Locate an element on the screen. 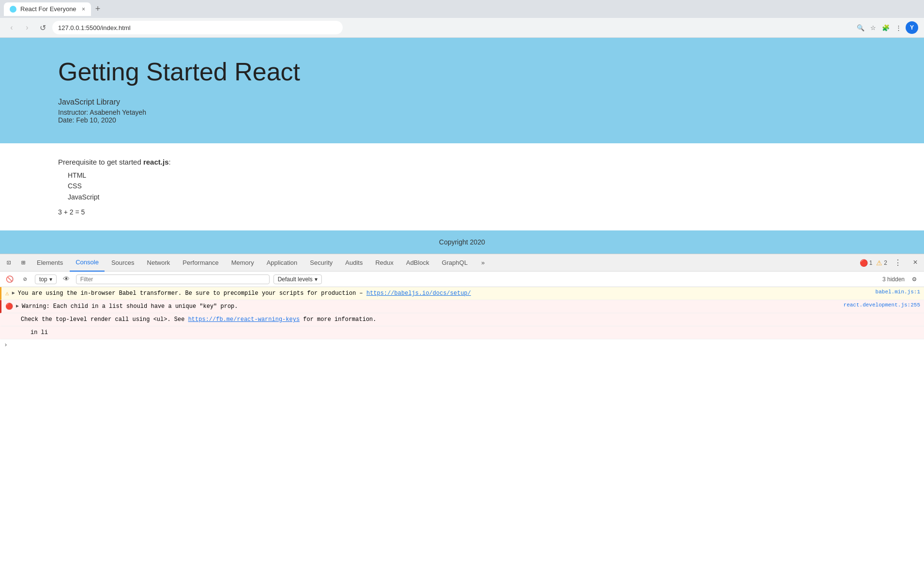 The image size is (924, 579). page-instructor: Instructor: Asabeneh Yetayeh is located at coordinates (462, 112).